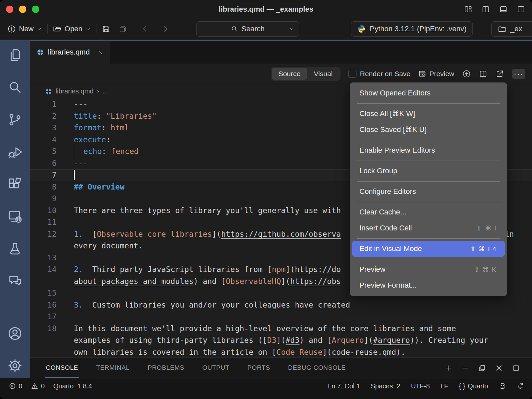  What do you see at coordinates (266, 9) in the screenshot?
I see `titlebar: libraries.qmd — _examples` at bounding box center [266, 9].